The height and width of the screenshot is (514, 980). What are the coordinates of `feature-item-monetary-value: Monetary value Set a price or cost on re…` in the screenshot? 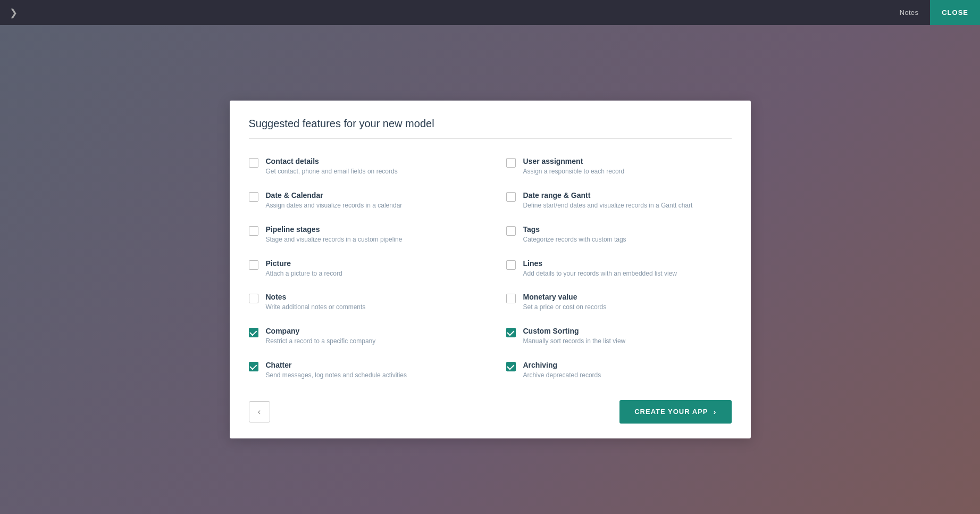 It's located at (611, 302).